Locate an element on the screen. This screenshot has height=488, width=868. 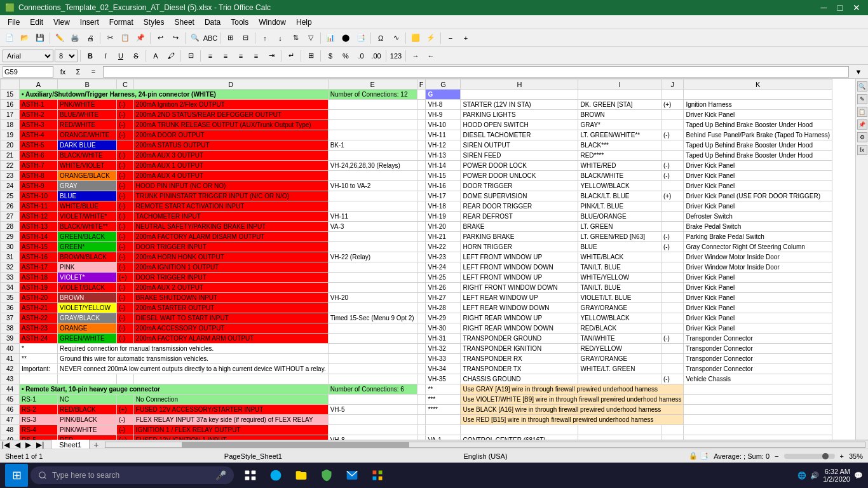
cell-E35: VH-20 is located at coordinates (372, 298).